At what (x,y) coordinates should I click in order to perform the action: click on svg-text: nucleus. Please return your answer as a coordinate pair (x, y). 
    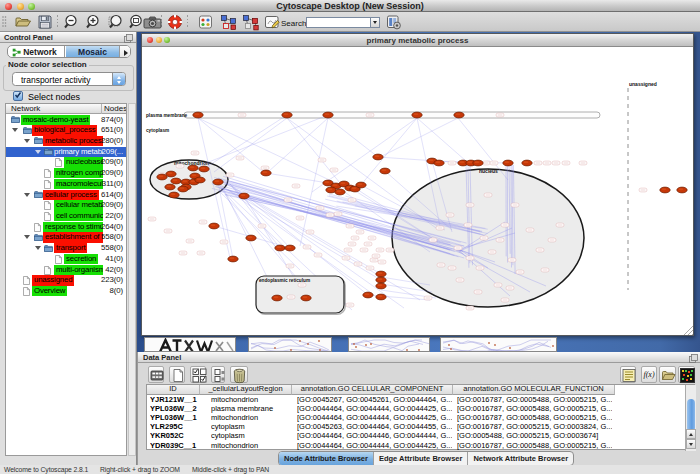
    Looking at the image, I should click on (488, 171).